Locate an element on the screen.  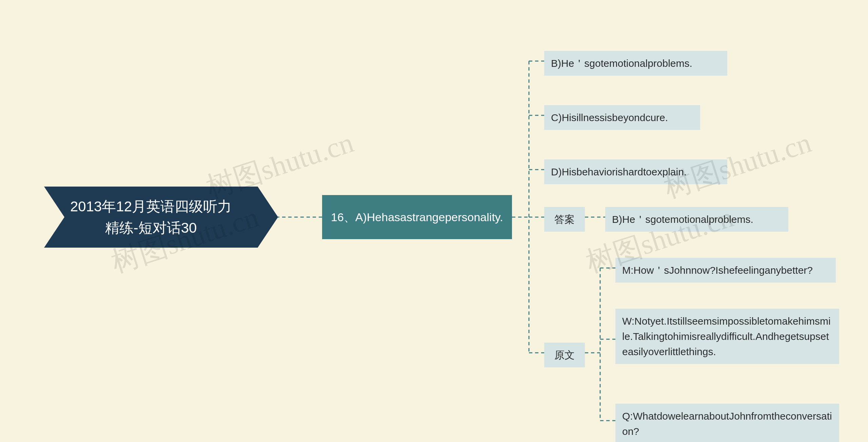
option-b-node: B)He＇sgotemotionalproblems. is located at coordinates (636, 63).